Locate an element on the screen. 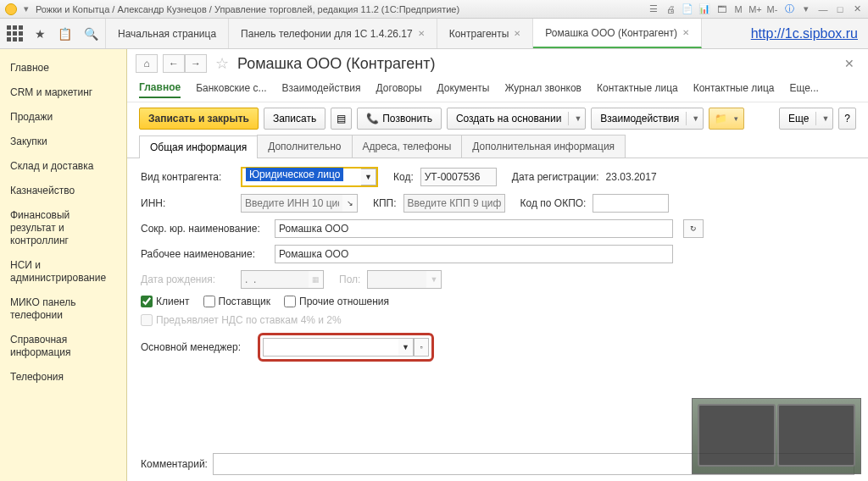  tb-icon: 🗔 is located at coordinates (721, 9).